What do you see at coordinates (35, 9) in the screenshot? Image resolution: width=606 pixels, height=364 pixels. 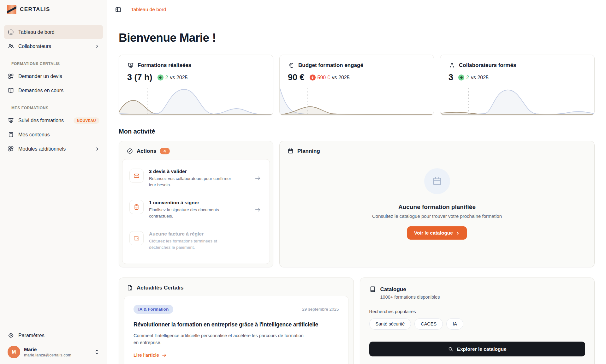 I see `brand-name: CERTALIS` at bounding box center [35, 9].